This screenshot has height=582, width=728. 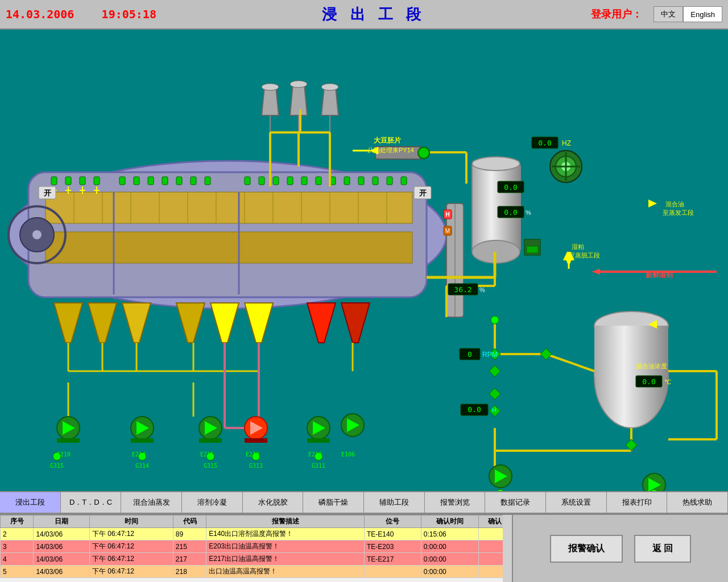 I want to click on alarm-cell-3: 218, so click(x=189, y=572).